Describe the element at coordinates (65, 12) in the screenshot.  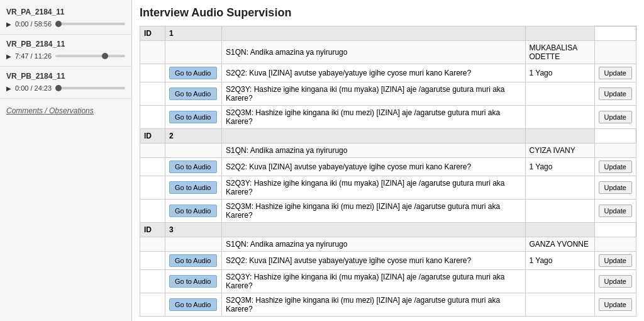
I see `audio-title-1: VR_PA_2184_11` at that location.